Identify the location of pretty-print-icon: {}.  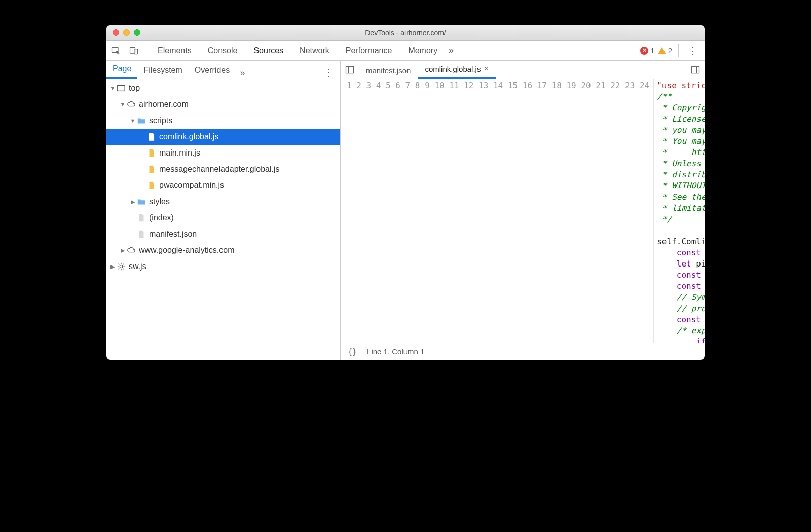
(352, 352).